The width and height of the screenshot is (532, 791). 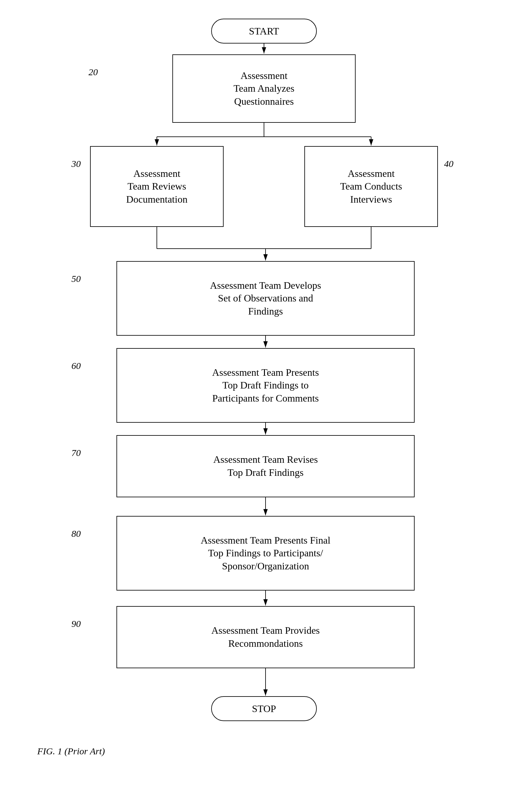 I want to click on label-80: 80, so click(x=76, y=534).